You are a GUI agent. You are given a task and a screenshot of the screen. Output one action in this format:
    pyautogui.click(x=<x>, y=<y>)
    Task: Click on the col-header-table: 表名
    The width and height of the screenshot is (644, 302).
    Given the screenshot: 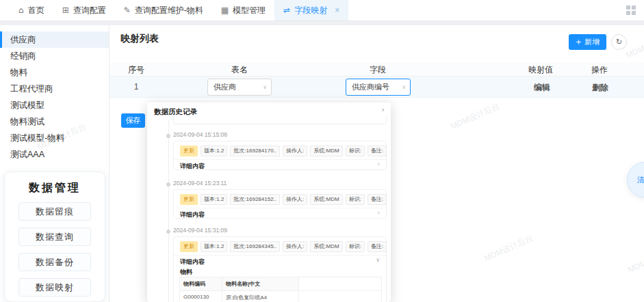 What is the action you would take?
    pyautogui.click(x=240, y=70)
    